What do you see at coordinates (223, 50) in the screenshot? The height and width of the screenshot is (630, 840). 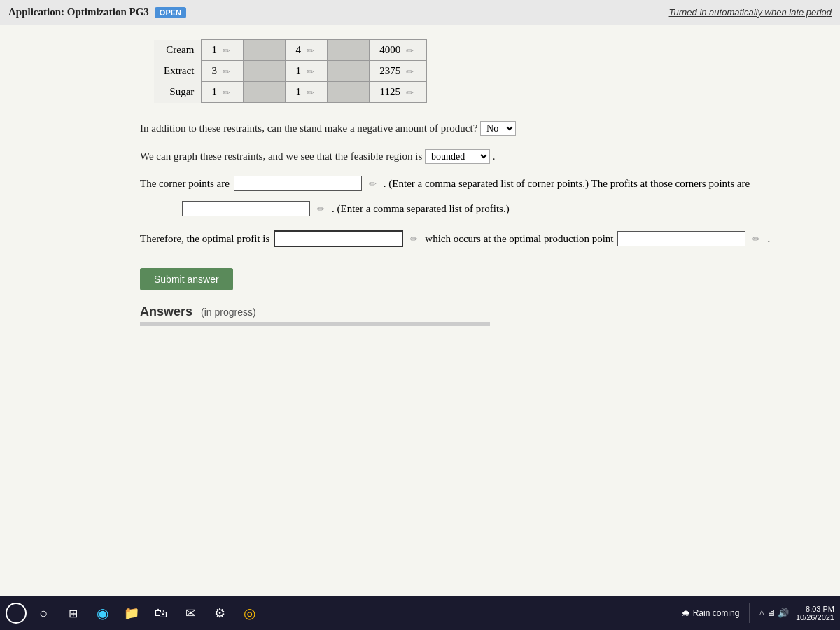 I see `cell-cream-col1: 1` at bounding box center [223, 50].